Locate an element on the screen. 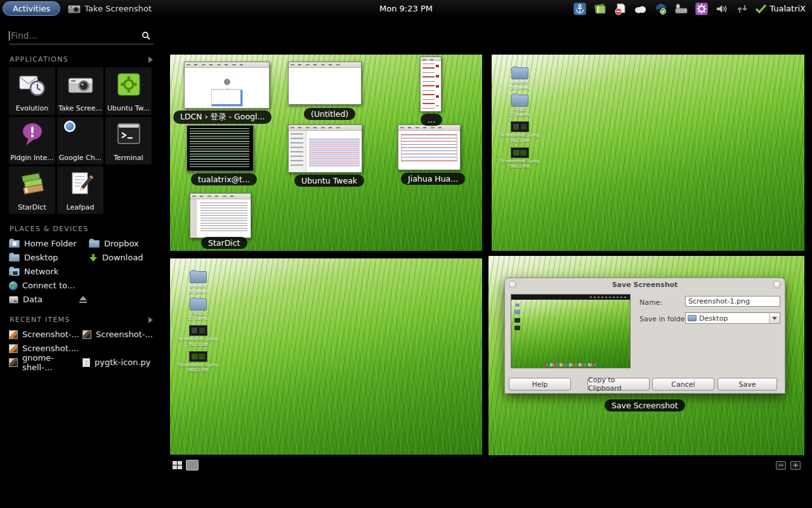  icon-sublabel: 10 items is located at coordinates (520, 89).